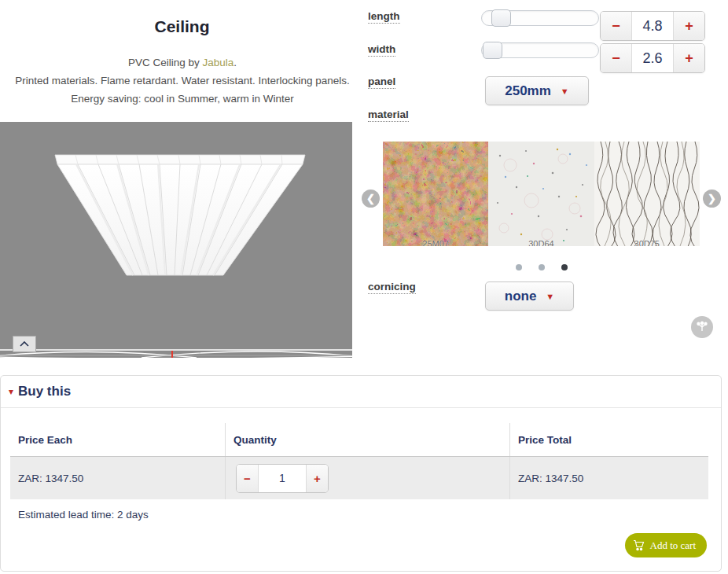 The width and height of the screenshot is (728, 574). I want to click on price-each-value: ZAR: 1347.50, so click(118, 478).